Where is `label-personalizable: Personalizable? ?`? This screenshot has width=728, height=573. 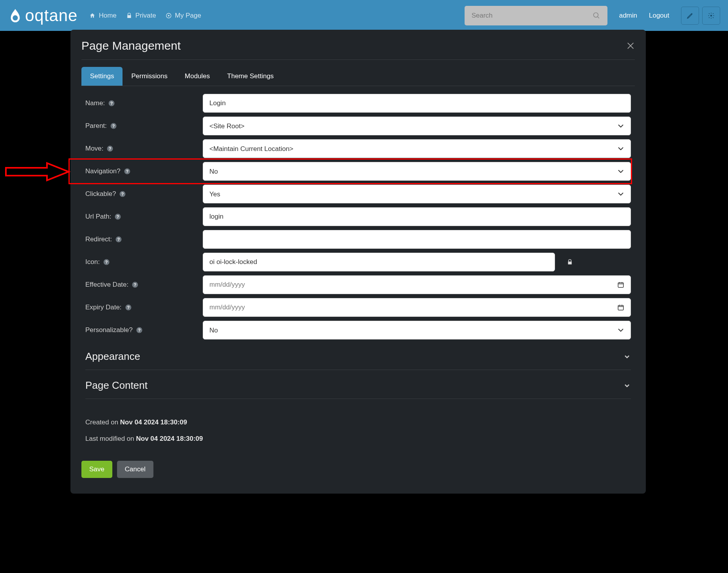
label-personalizable: Personalizable? ? is located at coordinates (144, 330).